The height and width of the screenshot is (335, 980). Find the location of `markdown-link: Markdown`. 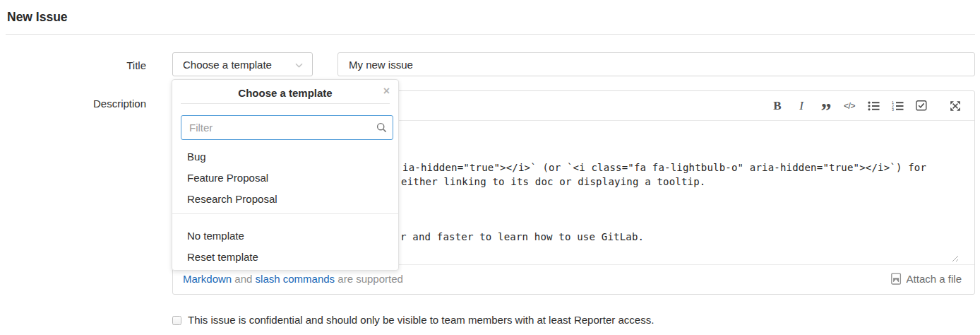

markdown-link: Markdown is located at coordinates (208, 278).